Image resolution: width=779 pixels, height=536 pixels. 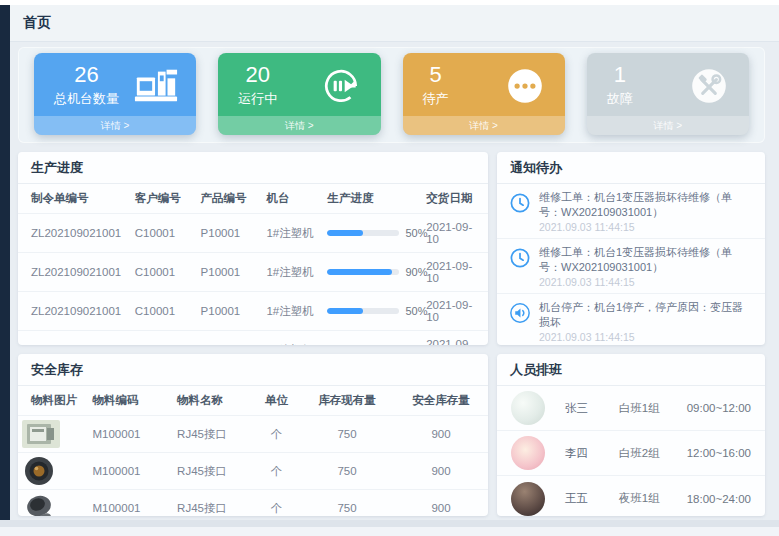 What do you see at coordinates (648, 498) in the screenshot?
I see `shift-label: 夜班1组` at bounding box center [648, 498].